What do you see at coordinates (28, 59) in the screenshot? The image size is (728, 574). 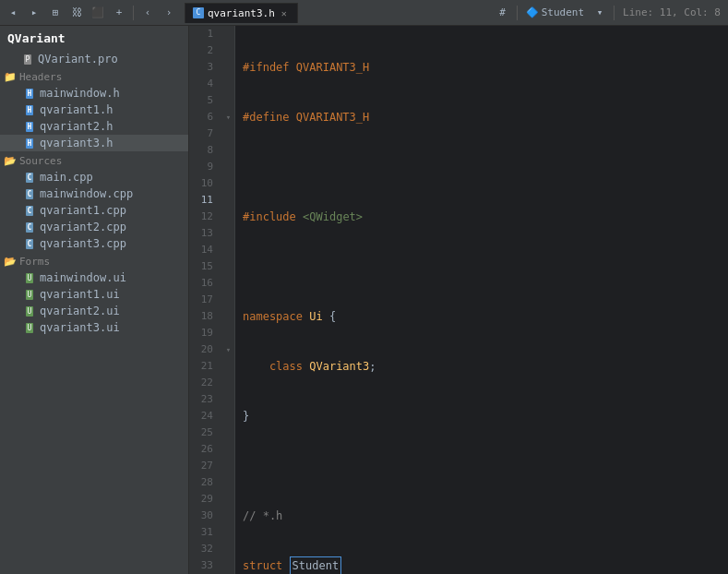 I see `pro-icon: P` at bounding box center [28, 59].